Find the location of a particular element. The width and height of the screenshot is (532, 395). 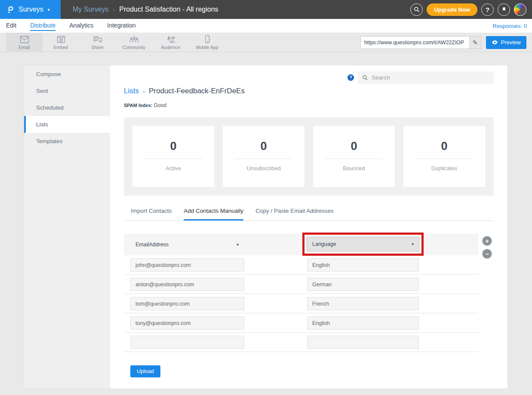

share-icon is located at coordinates (98, 40).